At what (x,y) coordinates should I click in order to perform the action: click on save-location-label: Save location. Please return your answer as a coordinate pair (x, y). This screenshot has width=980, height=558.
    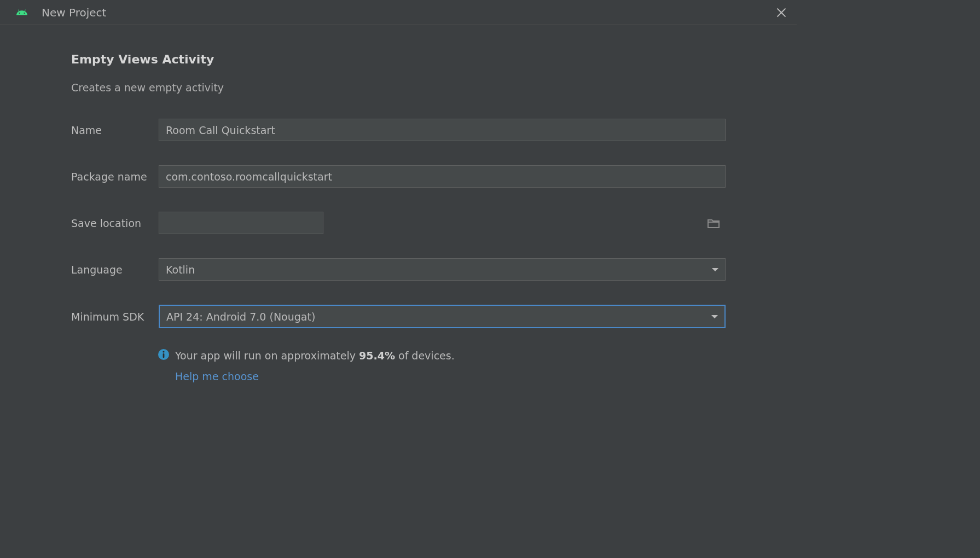
    Looking at the image, I should click on (115, 223).